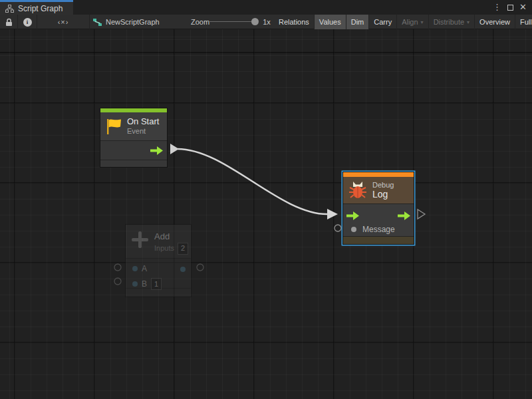  Describe the element at coordinates (28, 22) in the screenshot. I see `inspector-button: i` at that location.